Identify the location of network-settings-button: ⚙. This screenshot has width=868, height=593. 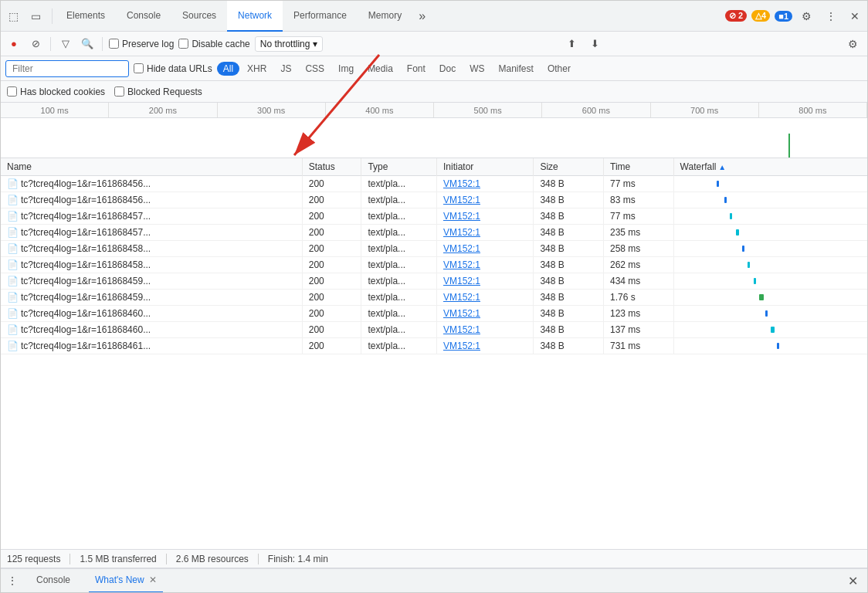
(853, 44).